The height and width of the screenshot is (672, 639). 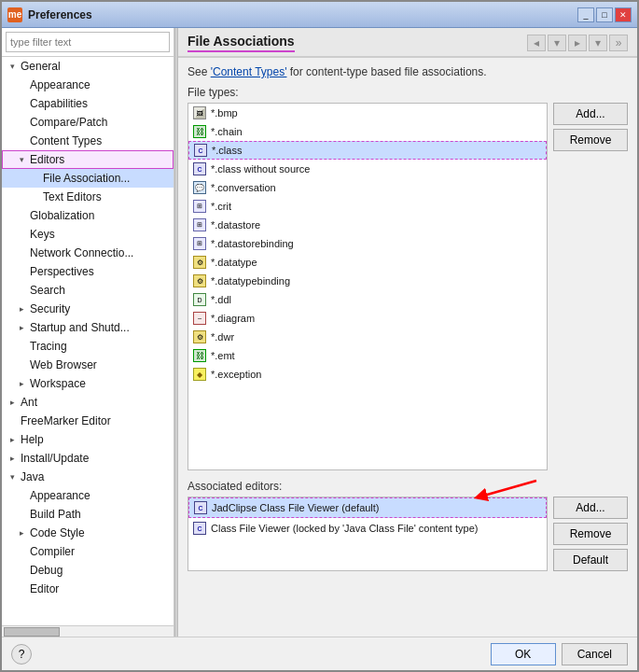 What do you see at coordinates (368, 337) in the screenshot?
I see `list-item-dwr: ⚙ *.dwr` at bounding box center [368, 337].